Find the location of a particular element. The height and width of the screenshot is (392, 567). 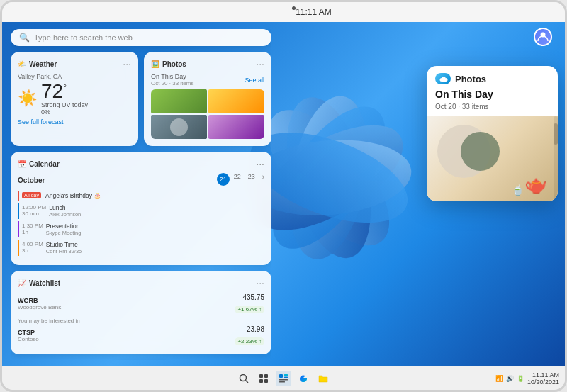

event-pres-sub: Skype Meeting is located at coordinates (64, 233).